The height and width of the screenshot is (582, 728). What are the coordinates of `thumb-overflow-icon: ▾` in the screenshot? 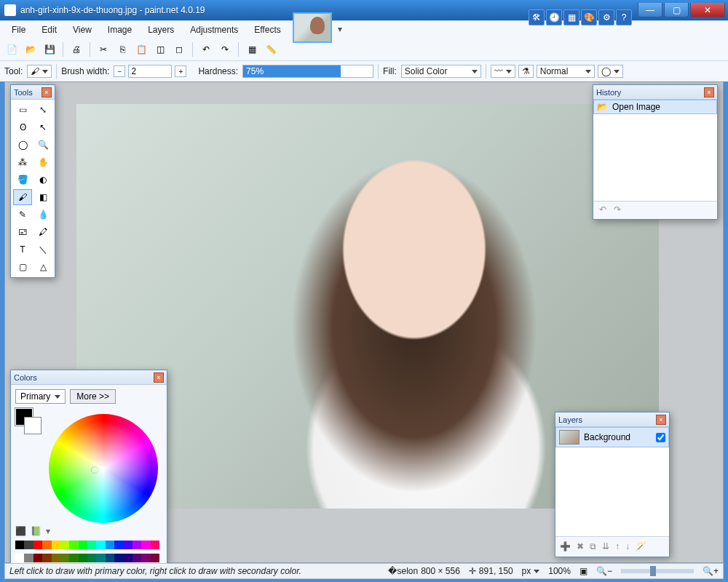 It's located at (341, 28).